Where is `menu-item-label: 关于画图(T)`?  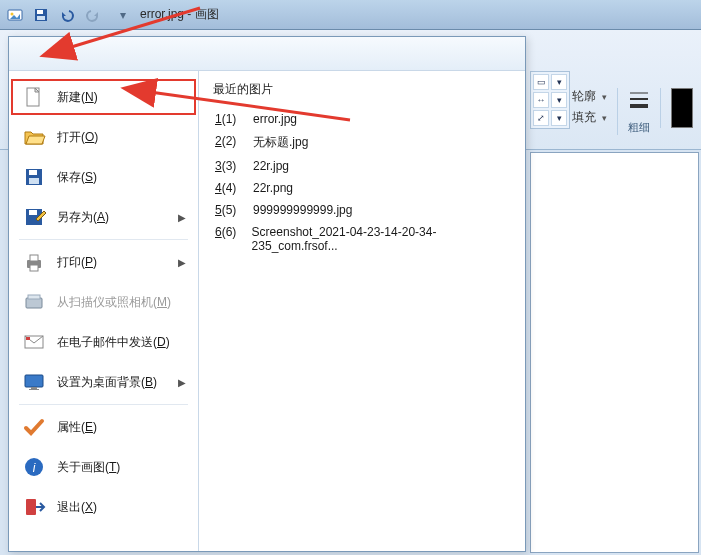 menu-item-label: 关于画图(T) is located at coordinates (88, 468).